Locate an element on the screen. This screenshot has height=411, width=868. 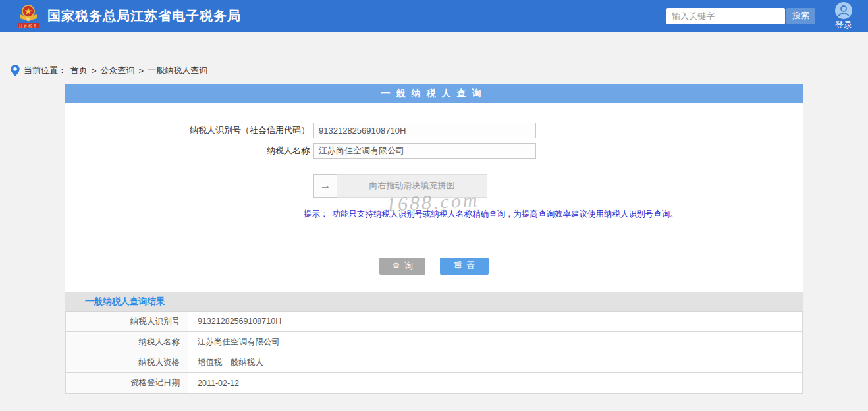
breadcrumb-prefix: 当前位置： is located at coordinates (45, 70).